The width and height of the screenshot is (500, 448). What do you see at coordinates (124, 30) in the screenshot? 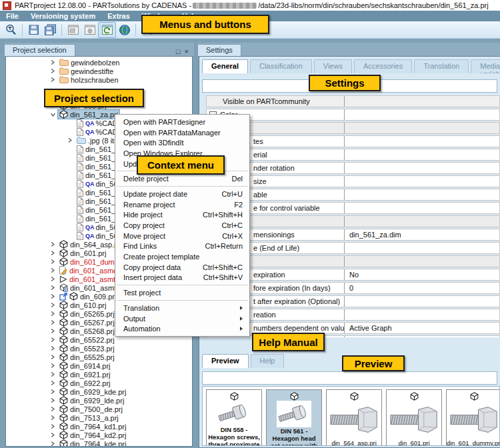
I see `globe-icon` at bounding box center [124, 30].